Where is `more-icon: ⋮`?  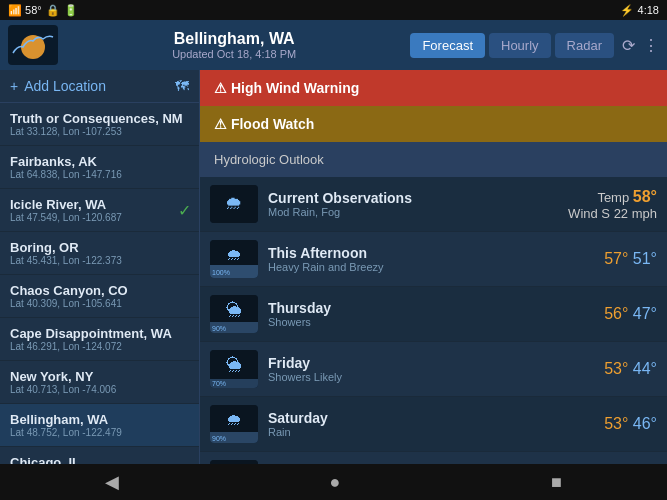 more-icon: ⋮ is located at coordinates (651, 46).